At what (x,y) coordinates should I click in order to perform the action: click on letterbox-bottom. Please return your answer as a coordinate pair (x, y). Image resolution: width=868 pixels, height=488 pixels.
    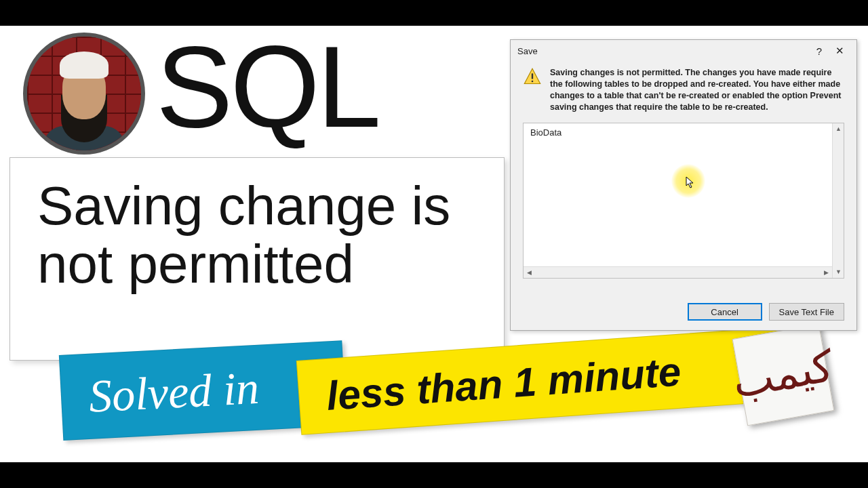
    Looking at the image, I should click on (434, 475).